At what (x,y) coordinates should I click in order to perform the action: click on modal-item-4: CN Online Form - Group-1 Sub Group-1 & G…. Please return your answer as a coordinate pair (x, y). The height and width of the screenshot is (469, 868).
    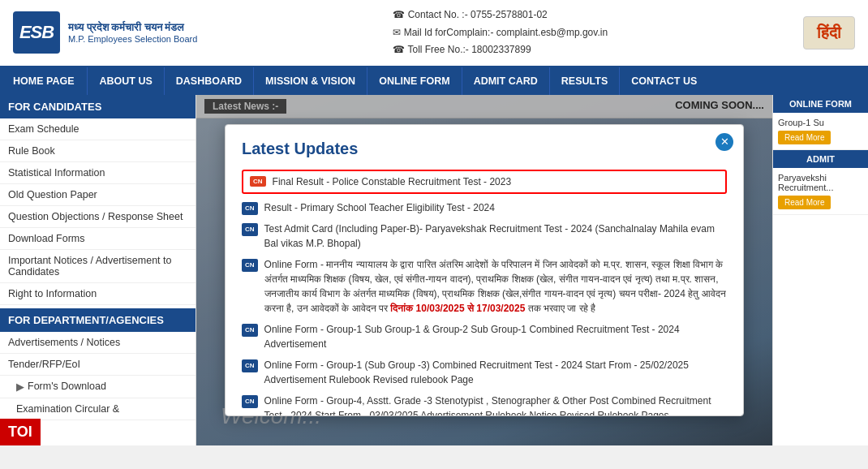
    Looking at the image, I should click on (484, 337).